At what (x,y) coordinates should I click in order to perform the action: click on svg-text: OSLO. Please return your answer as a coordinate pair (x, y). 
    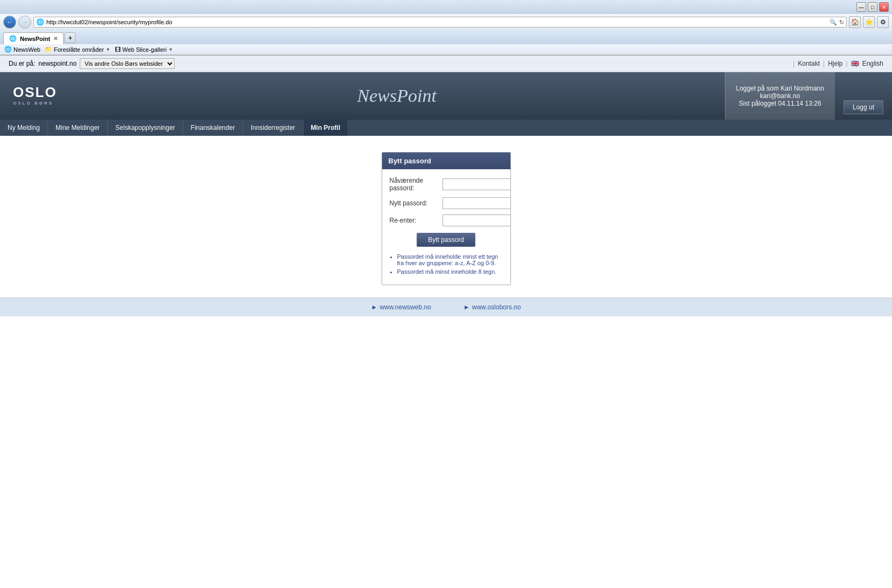
    Looking at the image, I should click on (34, 92).